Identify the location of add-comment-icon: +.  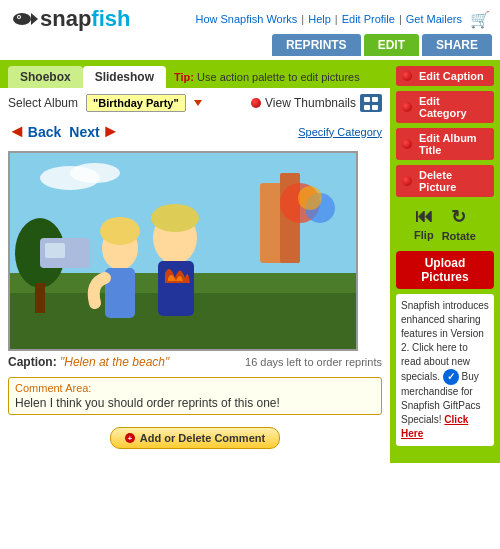
(130, 438).